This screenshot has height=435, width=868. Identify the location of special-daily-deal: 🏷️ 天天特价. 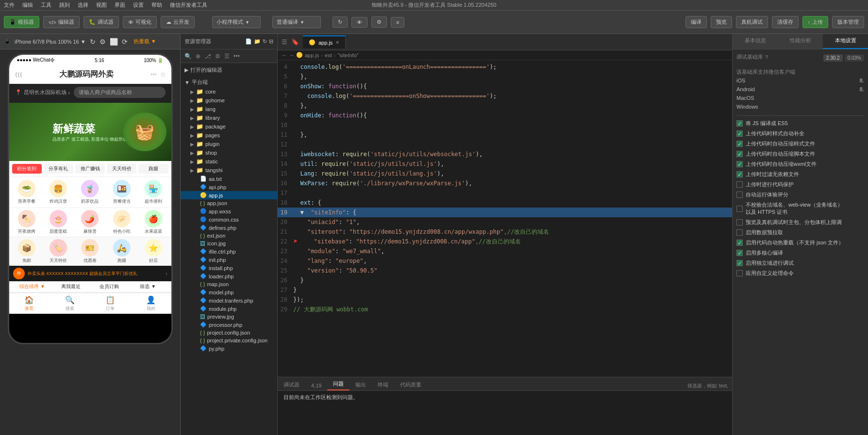
(58, 251).